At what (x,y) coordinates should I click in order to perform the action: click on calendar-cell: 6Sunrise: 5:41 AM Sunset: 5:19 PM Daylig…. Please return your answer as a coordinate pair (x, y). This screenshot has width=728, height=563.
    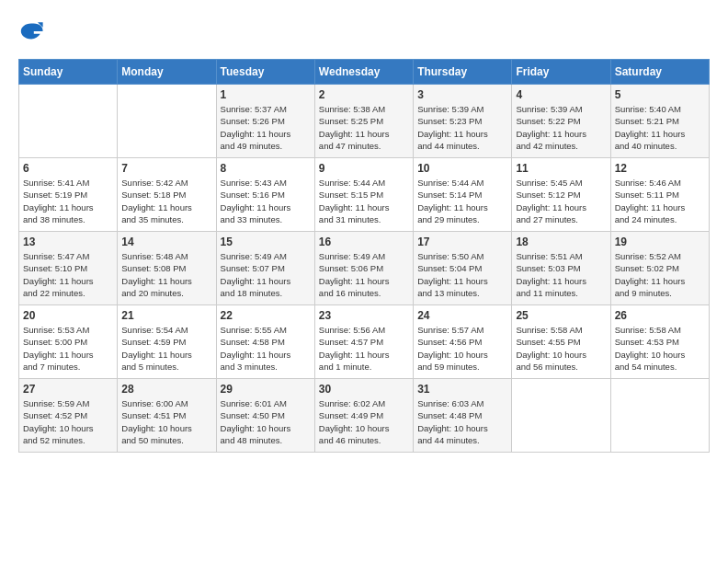
    Looking at the image, I should click on (68, 195).